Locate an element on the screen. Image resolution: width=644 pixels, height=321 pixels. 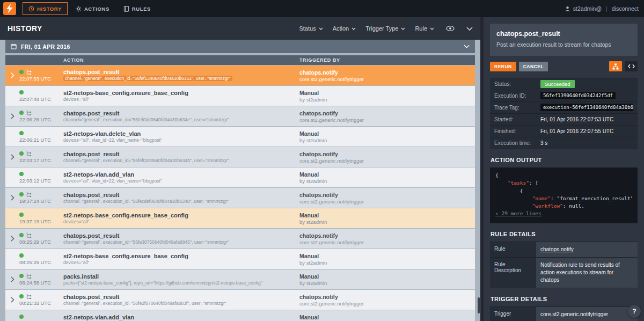
execution-row: 22:06:26 UTC chatops.post_result channel… is located at coordinates (240, 116).